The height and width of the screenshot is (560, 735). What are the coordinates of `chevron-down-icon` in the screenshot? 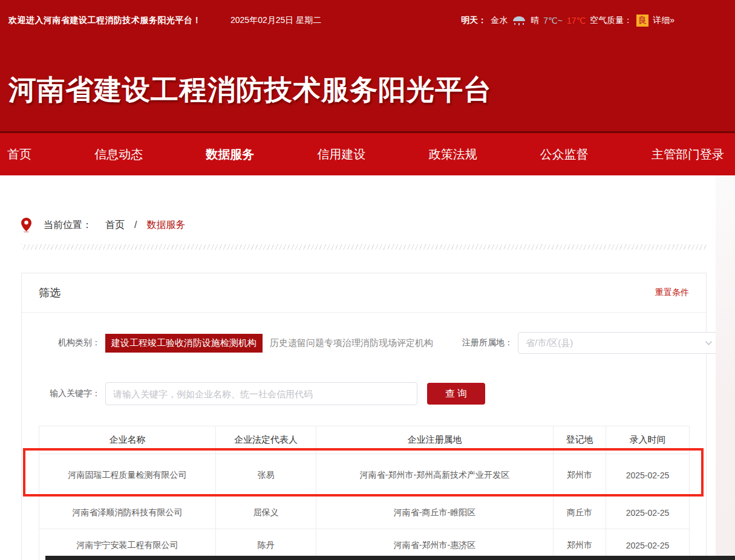 It's located at (709, 343).